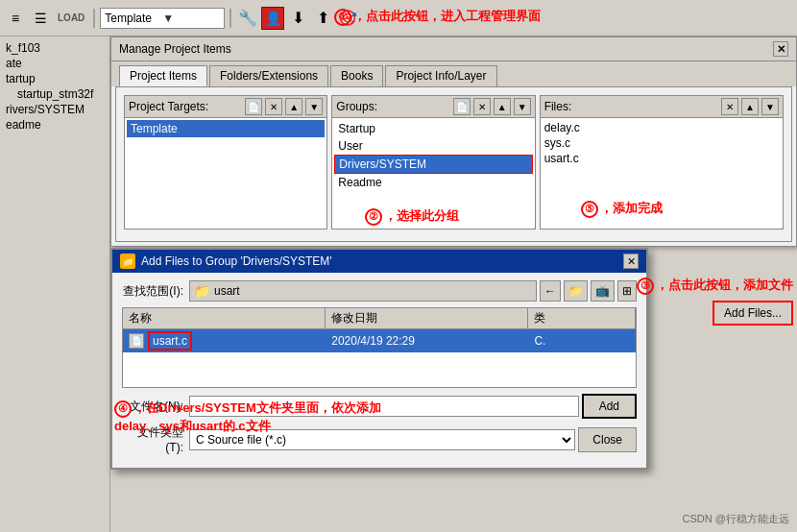 This screenshot has width=797, height=532. What do you see at coordinates (753, 313) in the screenshot?
I see `add-files-button: Add Files...` at bounding box center [753, 313].